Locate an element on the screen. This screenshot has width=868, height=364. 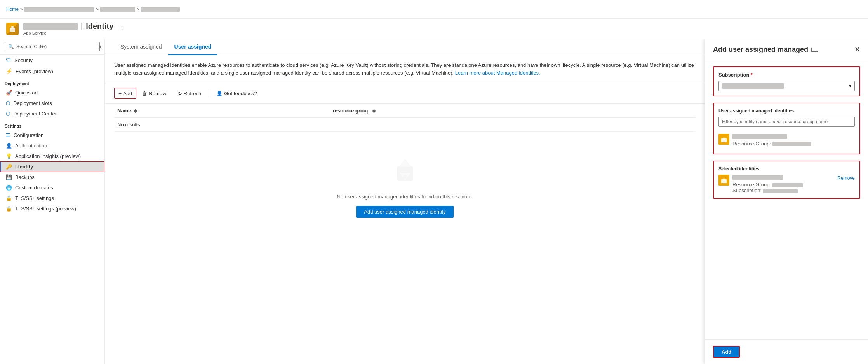
sidebar-section-deployment: Deployment is located at coordinates (52, 82).